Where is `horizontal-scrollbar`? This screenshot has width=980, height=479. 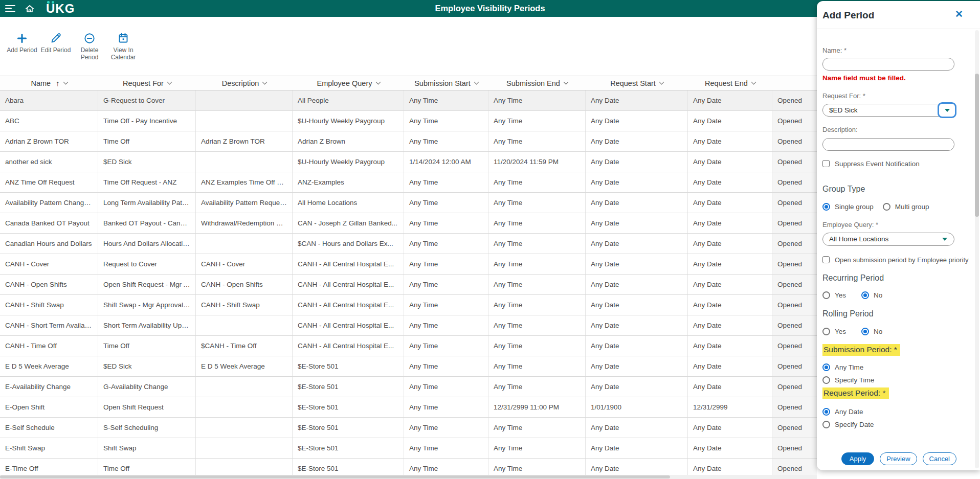
horizontal-scrollbar is located at coordinates (408, 477).